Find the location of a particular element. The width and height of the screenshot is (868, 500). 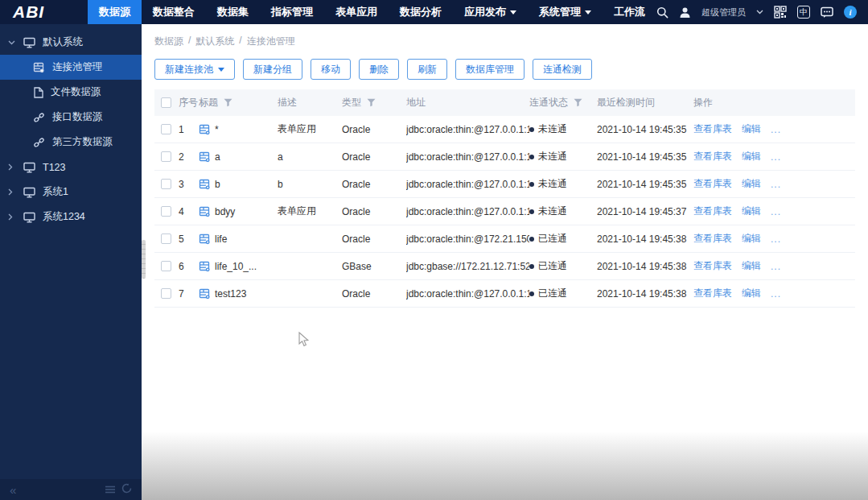

user-menu-chevron-icon is located at coordinates (759, 12).